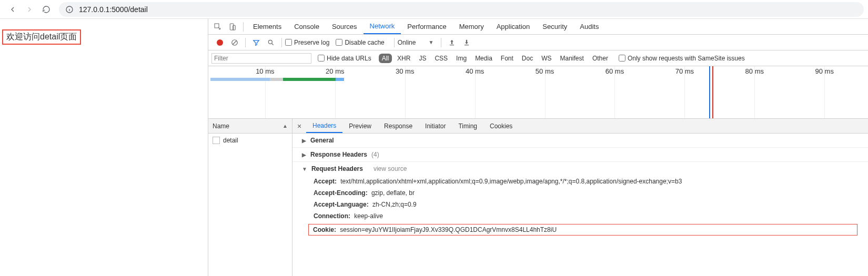  What do you see at coordinates (250, 140) in the screenshot?
I see `request-item: detail` at bounding box center [250, 140].